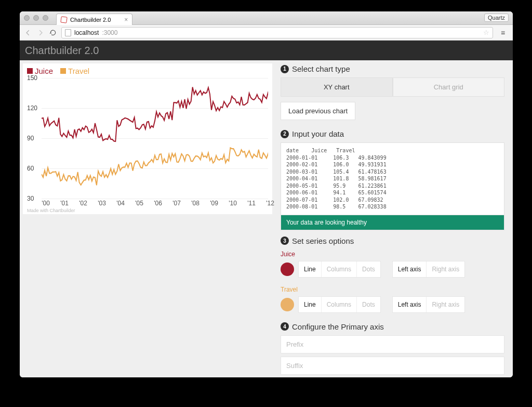 This screenshot has width=532, height=407. What do you see at coordinates (126, 20) in the screenshot?
I see `close-tab-icon: ×` at bounding box center [126, 20].